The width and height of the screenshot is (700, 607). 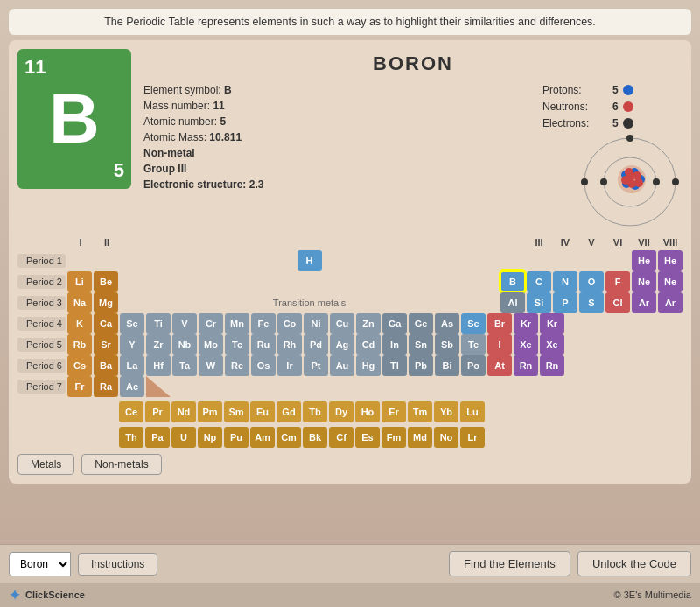 What do you see at coordinates (185, 345) in the screenshot?
I see `element-nb: Nb` at bounding box center [185, 345].